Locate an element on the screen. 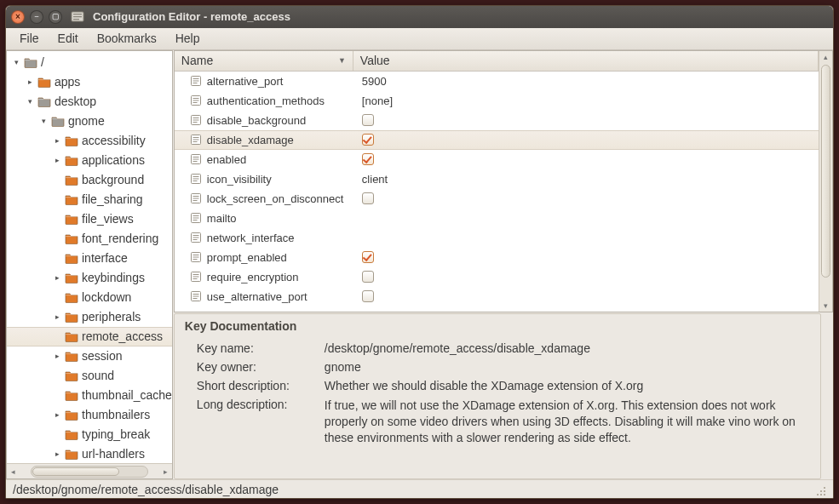 The height and width of the screenshot is (504, 839). menu-bookmarks: Bookmarks is located at coordinates (127, 38).